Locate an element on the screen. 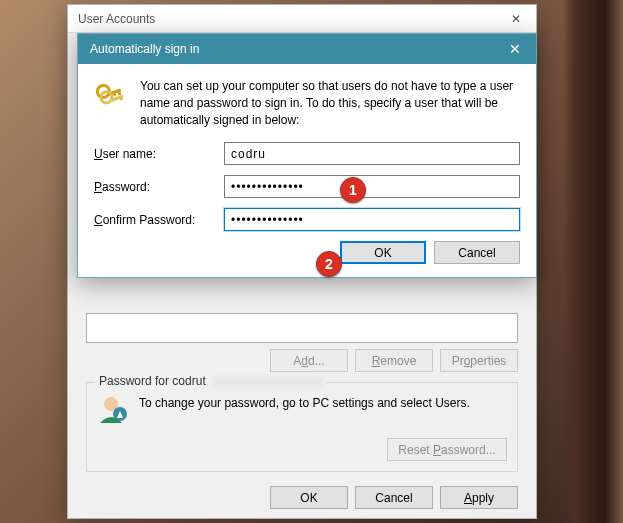 The image size is (623, 523). callout-badge-2: 2 is located at coordinates (329, 264).